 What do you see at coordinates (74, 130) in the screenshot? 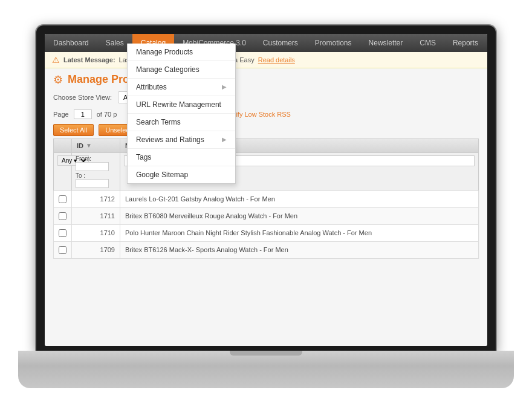
I see `select-all-button: Select All` at bounding box center [74, 130].